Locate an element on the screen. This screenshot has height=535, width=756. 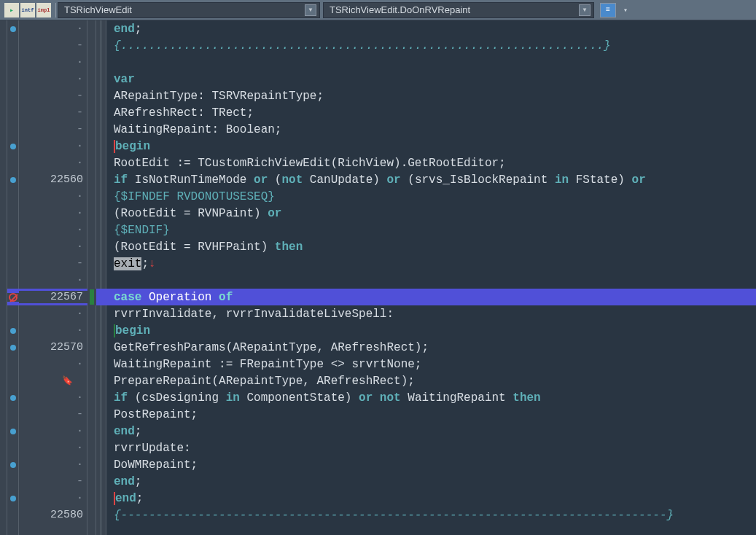
breakpoint-disabled-icon is located at coordinates (13, 297).